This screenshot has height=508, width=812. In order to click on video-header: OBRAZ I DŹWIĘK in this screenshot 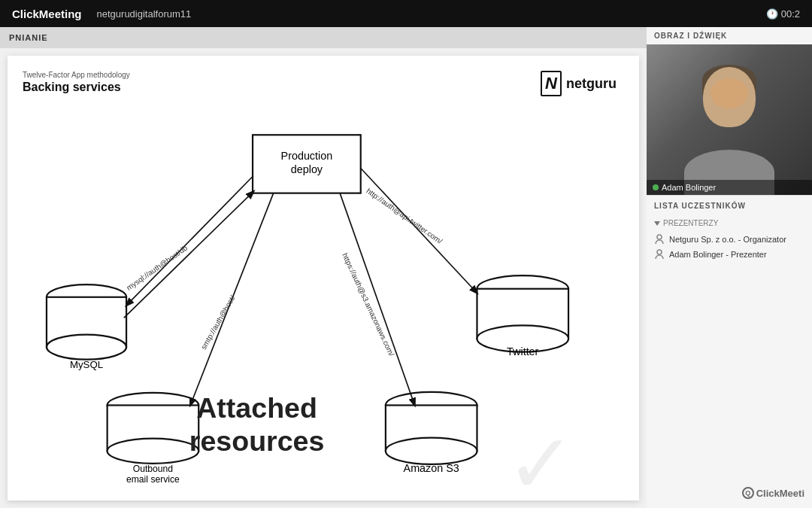, I will do `click(729, 36)`.